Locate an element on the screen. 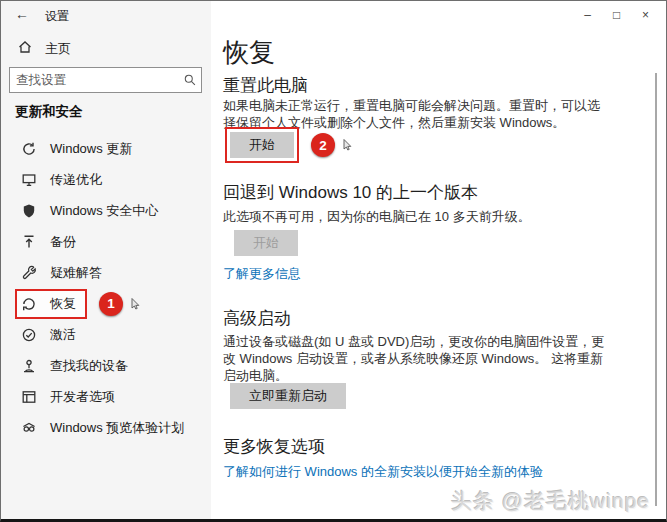 This screenshot has height=522, width=667. fresh-start-link: 了解如何进行 Windows 的全新安装以便开始全新的体验 is located at coordinates (383, 472).